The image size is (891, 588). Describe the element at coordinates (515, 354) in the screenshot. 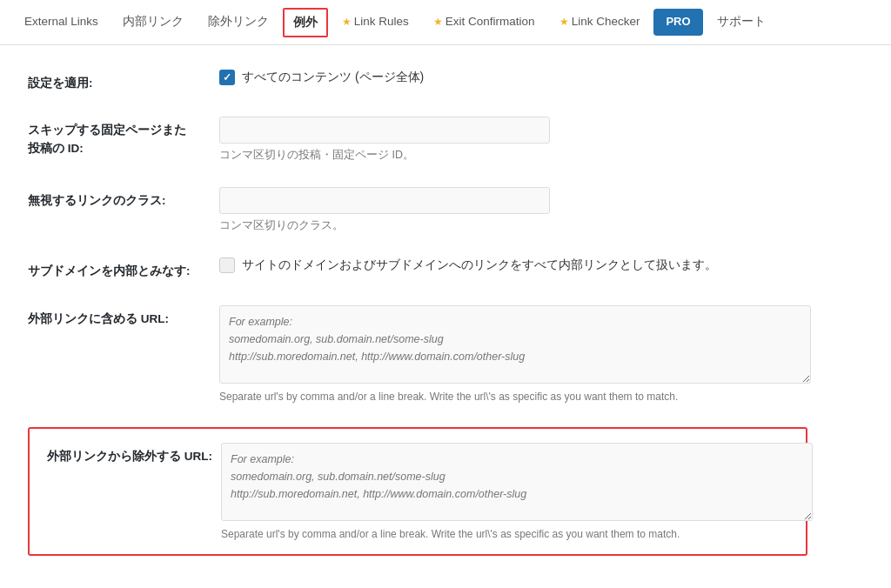

I see `include-url-field: Separate url's by comma and/or a line br…` at that location.